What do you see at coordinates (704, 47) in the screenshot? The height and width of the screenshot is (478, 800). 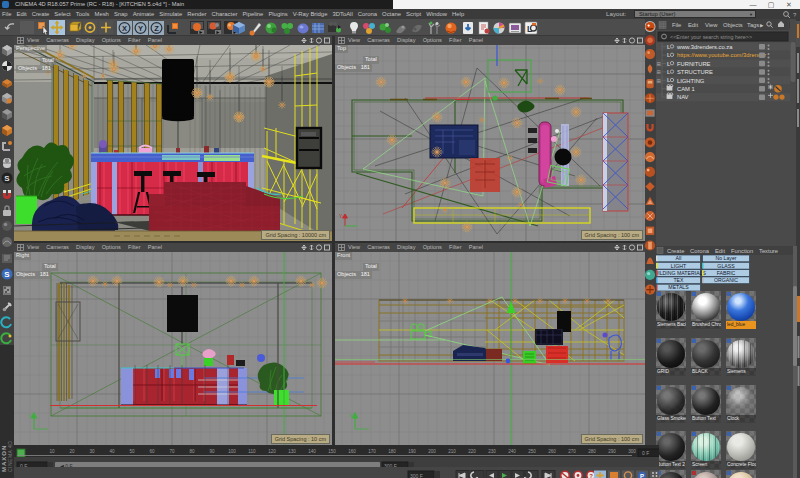 I see `svg-text: www.3drenders.co.za` at bounding box center [704, 47].